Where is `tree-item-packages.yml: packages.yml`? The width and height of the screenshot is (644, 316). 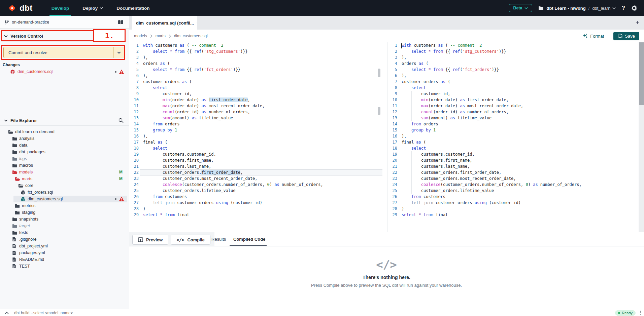 tree-item-packages.yml: packages.yml is located at coordinates (65, 253).